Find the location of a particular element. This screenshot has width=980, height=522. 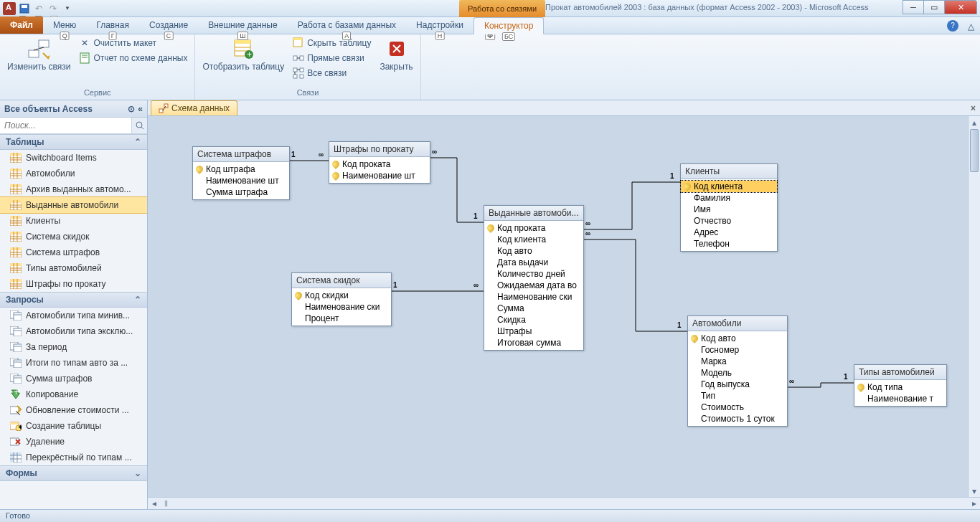

table-field: Штрафы is located at coordinates (534, 331).